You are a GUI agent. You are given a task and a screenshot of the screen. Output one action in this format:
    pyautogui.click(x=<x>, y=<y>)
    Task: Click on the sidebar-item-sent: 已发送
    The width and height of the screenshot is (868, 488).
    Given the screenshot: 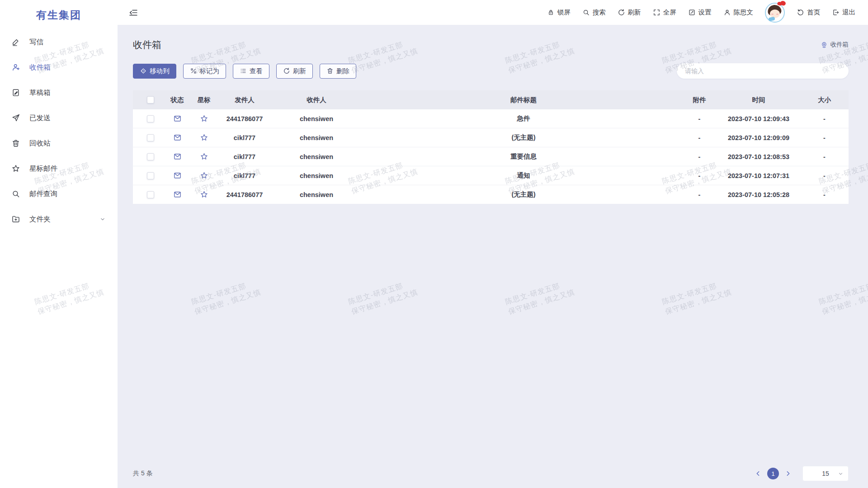 What is the action you would take?
    pyautogui.click(x=59, y=118)
    